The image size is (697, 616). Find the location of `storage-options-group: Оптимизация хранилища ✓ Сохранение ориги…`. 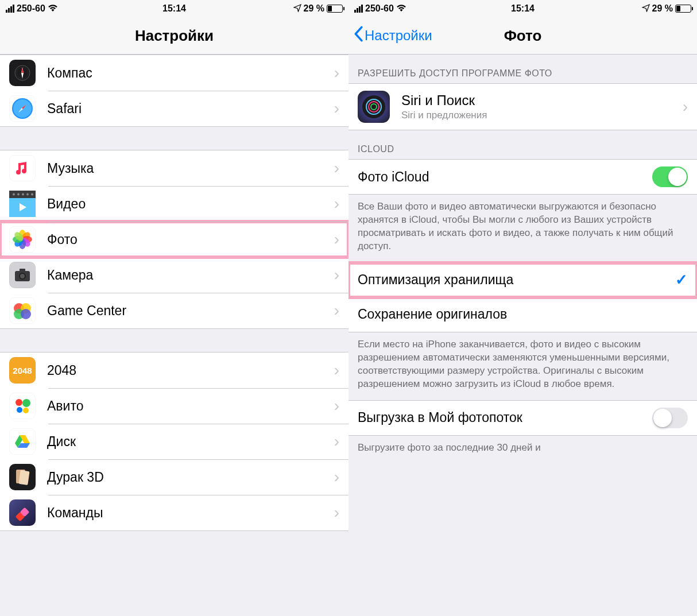

storage-options-group: Оптимизация хранилища ✓ Сохранение ориги… is located at coordinates (522, 297).